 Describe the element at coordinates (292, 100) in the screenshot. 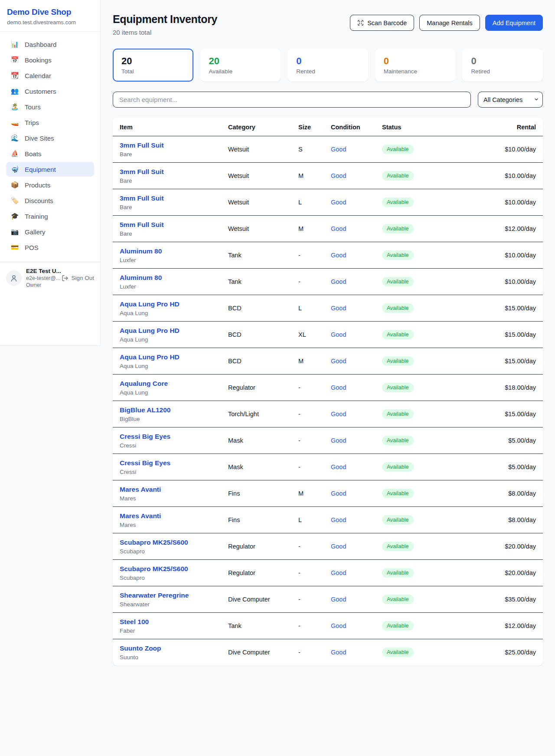

I see `search-input` at that location.